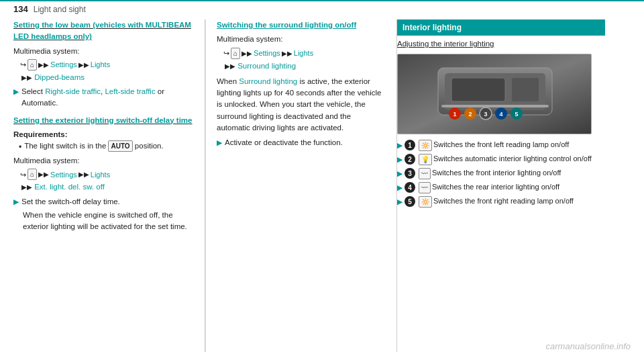 The image size is (644, 358). I want to click on nav-home-icon-2: ⌂, so click(32, 175).